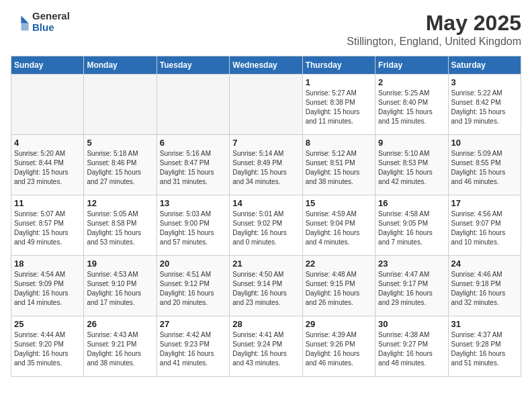  What do you see at coordinates (485, 289) in the screenshot?
I see `day-info: Sunrise: 4:46 AM Sunset: 9:18 PM Dayligh…` at bounding box center [485, 289].